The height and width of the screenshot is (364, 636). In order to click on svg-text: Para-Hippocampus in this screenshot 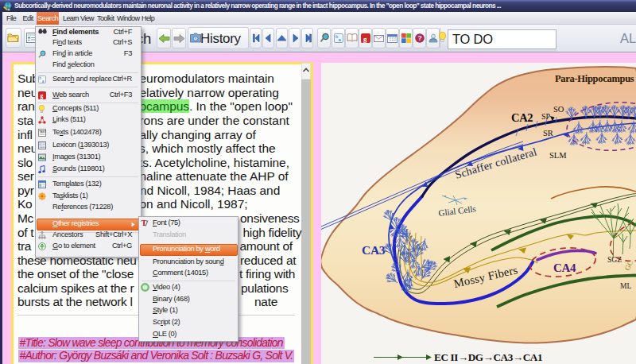, I will do `click(595, 79)`.